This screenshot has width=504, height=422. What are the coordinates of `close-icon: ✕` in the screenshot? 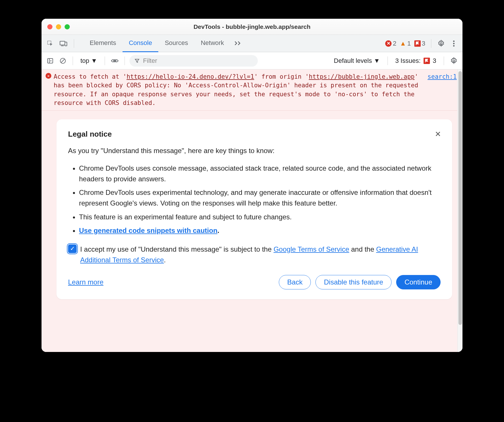 It's located at (438, 134).